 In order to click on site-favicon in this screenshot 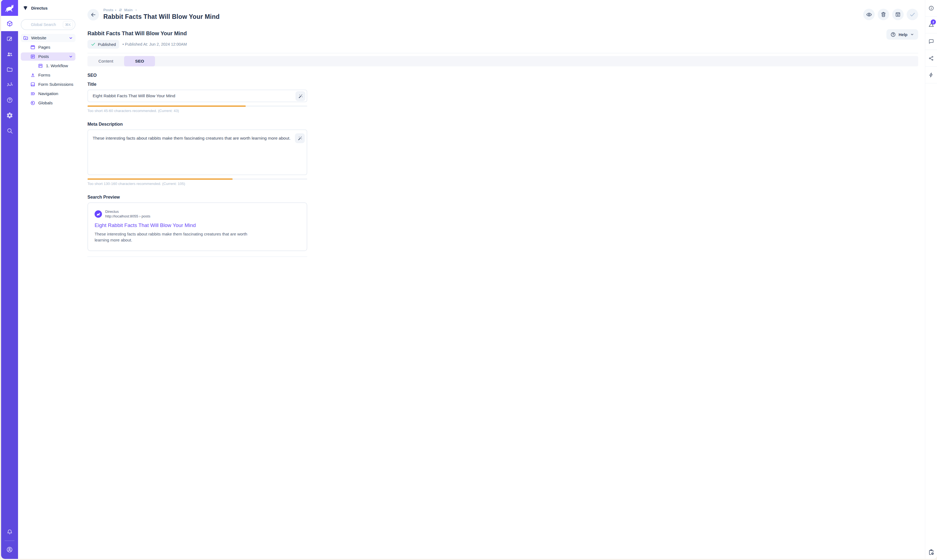, I will do `click(98, 214)`.